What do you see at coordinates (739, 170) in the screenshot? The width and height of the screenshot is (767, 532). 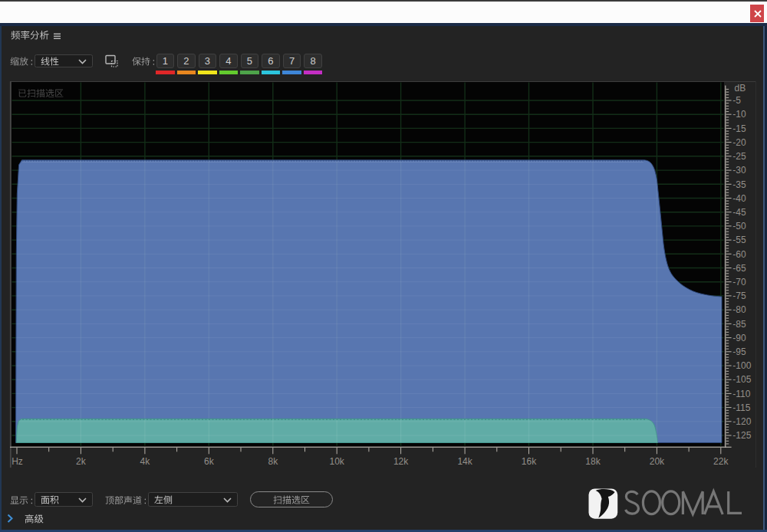 I see `svg-text: -30` at bounding box center [739, 170].